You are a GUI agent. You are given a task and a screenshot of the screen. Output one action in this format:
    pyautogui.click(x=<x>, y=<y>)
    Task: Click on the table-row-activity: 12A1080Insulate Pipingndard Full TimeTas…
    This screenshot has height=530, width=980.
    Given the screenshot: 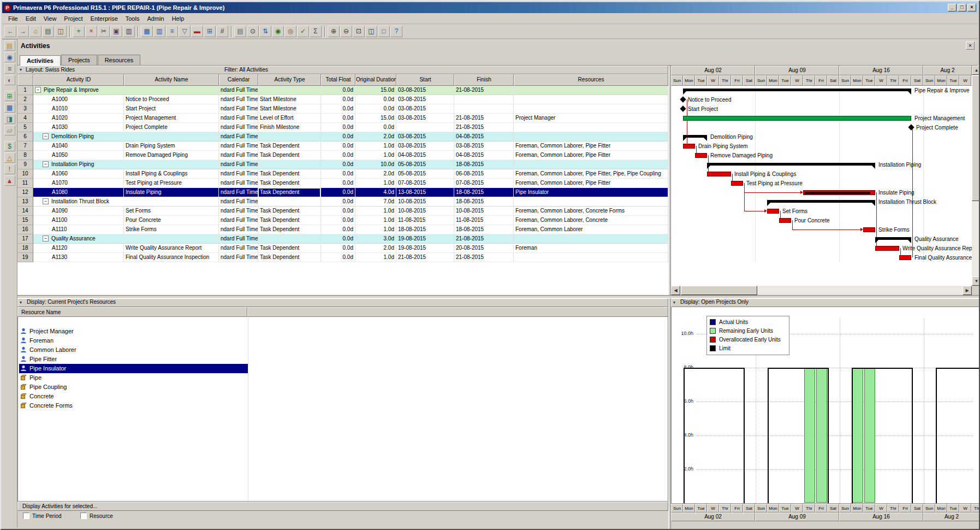 What is the action you would take?
    pyautogui.click(x=343, y=192)
    